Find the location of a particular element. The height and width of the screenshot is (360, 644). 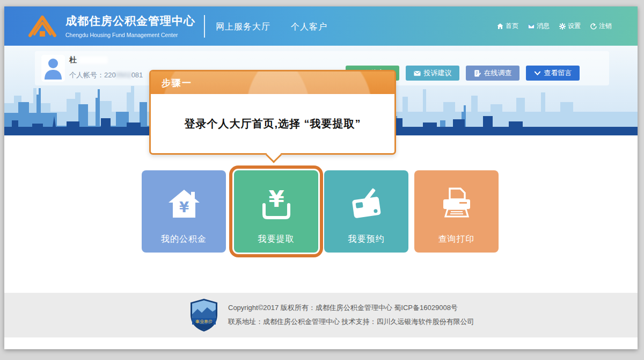

chevron-down-icon is located at coordinates (538, 73).